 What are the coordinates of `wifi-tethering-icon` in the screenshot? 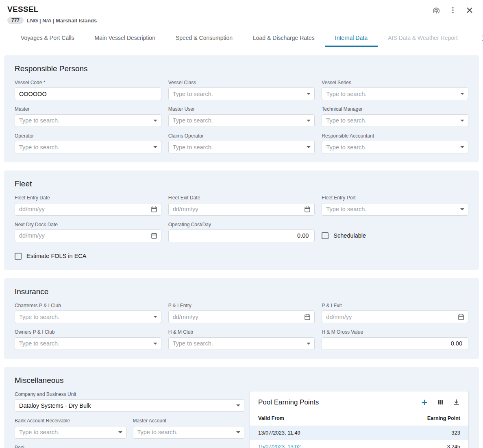 It's located at (436, 10).